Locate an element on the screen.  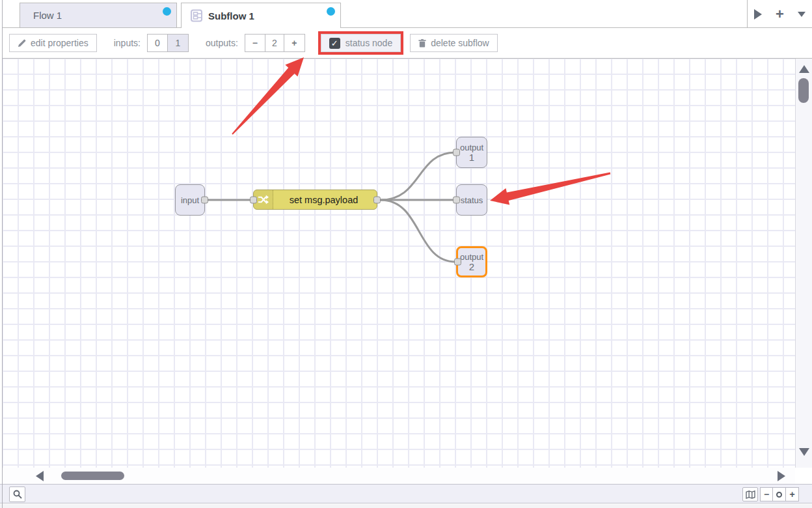
subflow-icon is located at coordinates (196, 16).